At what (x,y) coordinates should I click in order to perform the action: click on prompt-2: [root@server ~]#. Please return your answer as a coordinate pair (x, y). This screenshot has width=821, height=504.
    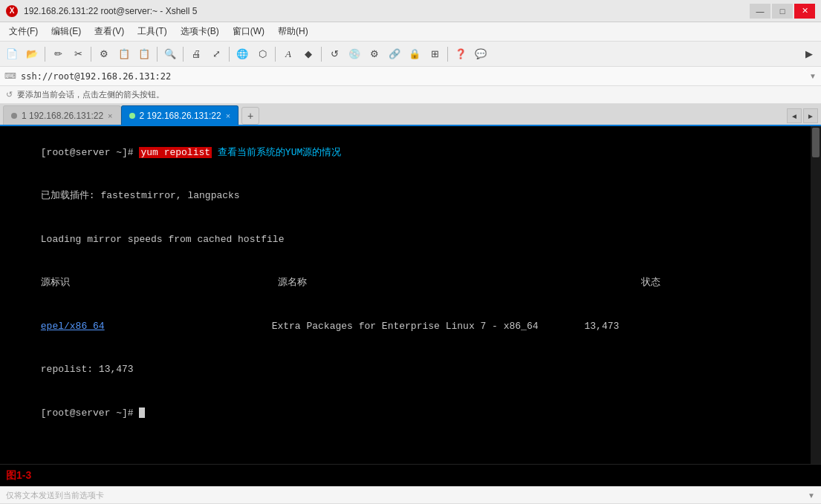
    Looking at the image, I should click on (91, 413).